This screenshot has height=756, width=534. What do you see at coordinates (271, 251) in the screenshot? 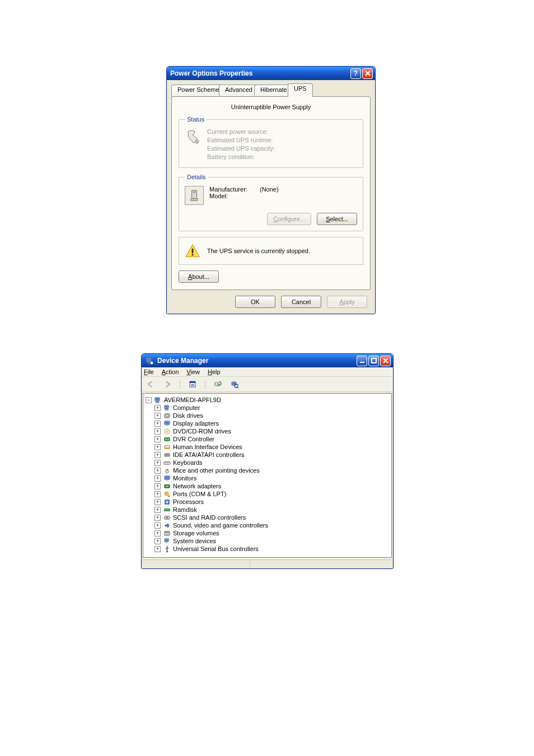
I see `warning-box: The UPS service is currently stopped.` at bounding box center [271, 251].